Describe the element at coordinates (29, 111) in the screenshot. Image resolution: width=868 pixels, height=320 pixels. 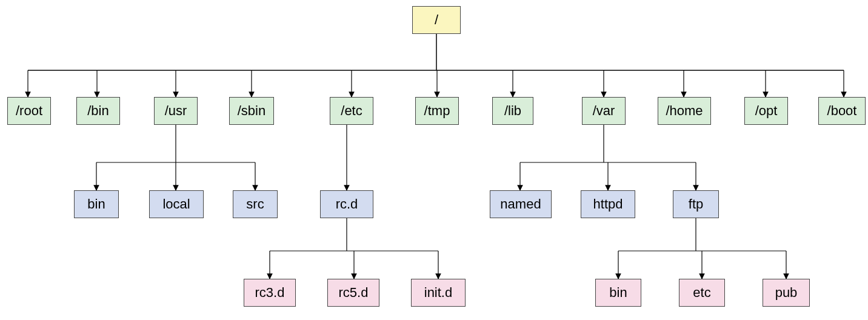
I see `node-root-dir: /root` at that location.